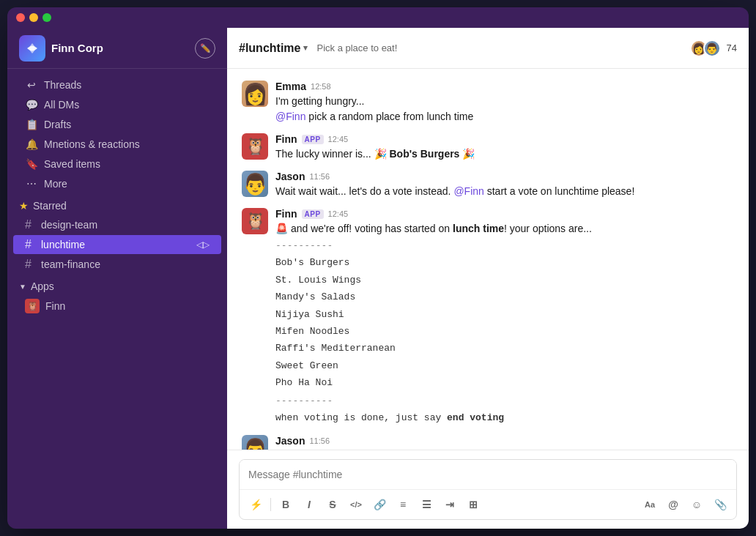  What do you see at coordinates (32, 144) in the screenshot?
I see `mentions-icon: 🔔` at bounding box center [32, 144].